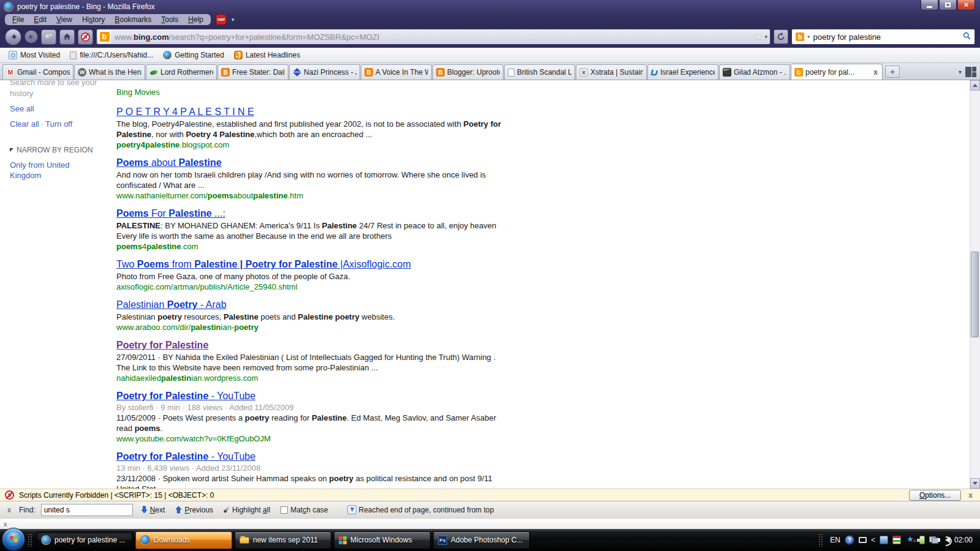 This screenshot has height=551, width=980. What do you see at coordinates (9, 510) in the screenshot?
I see `findbar-close-icon: x` at bounding box center [9, 510].